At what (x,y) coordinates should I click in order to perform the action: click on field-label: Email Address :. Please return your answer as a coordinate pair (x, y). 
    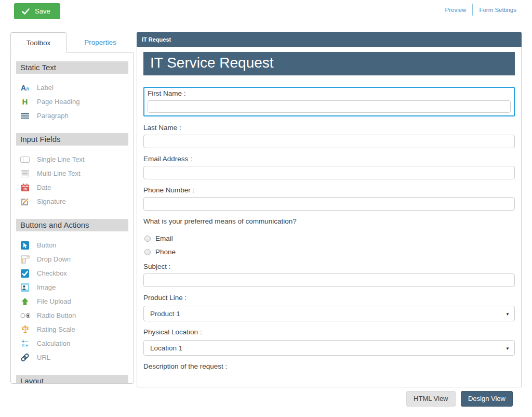
    Looking at the image, I should click on (329, 159).